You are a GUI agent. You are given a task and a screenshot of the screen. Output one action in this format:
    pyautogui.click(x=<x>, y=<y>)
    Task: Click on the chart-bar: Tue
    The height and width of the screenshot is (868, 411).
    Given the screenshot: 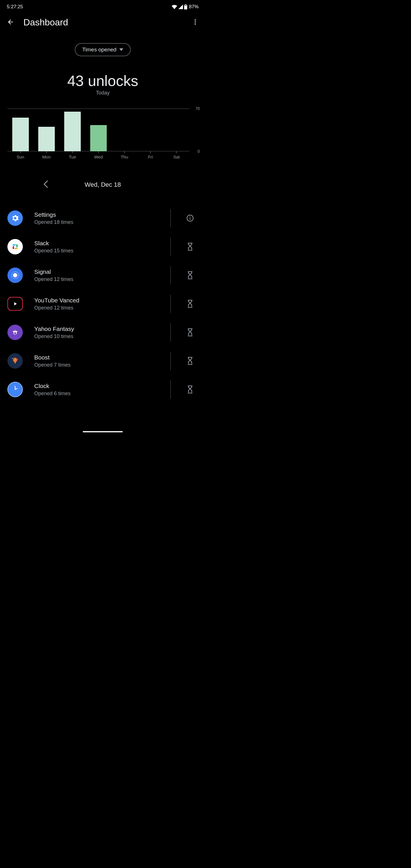 What is the action you would take?
    pyautogui.click(x=73, y=130)
    